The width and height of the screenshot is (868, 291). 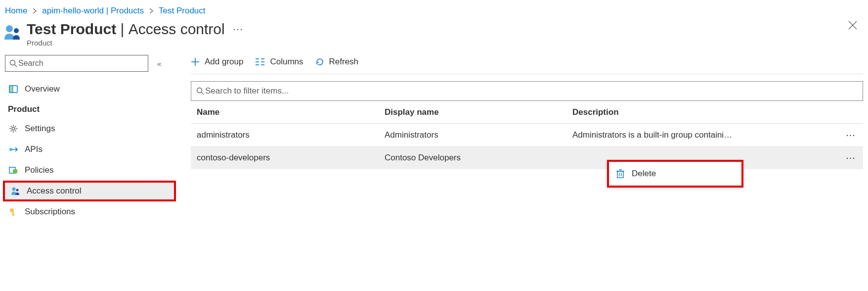 What do you see at coordinates (93, 11) in the screenshot?
I see `breadcrumb-item-products: apim-hello-world | Products` at bounding box center [93, 11].